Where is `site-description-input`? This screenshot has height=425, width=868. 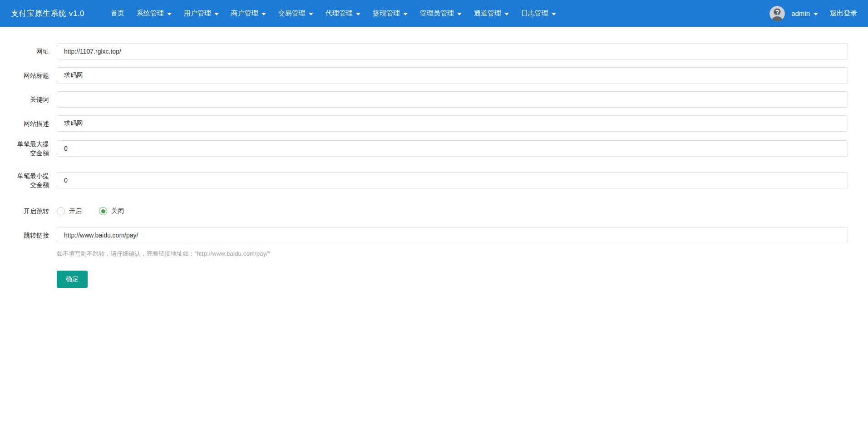
site-description-input is located at coordinates (452, 124).